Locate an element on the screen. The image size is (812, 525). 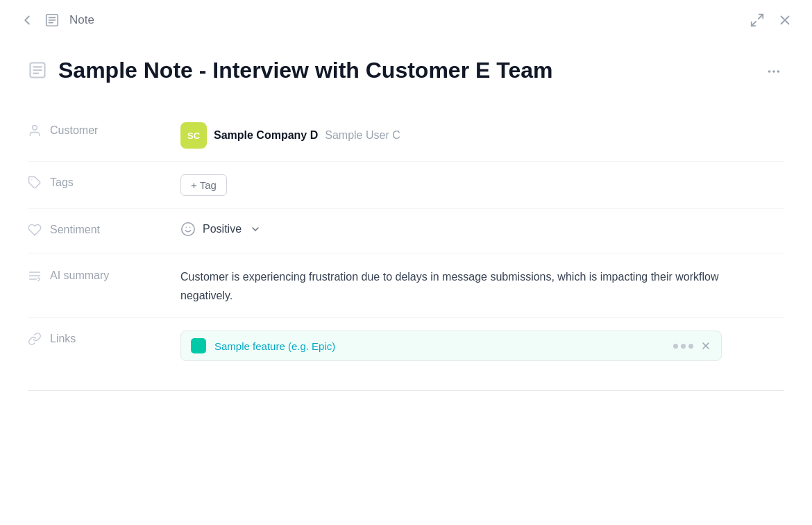
customer-label: Customer is located at coordinates (74, 131).